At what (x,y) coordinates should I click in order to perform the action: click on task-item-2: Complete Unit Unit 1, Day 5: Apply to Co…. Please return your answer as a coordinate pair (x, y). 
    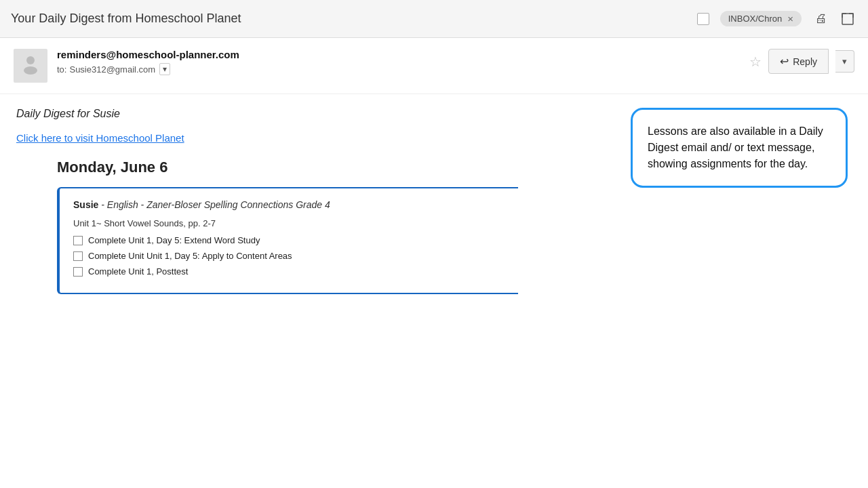
    Looking at the image, I should click on (289, 256).